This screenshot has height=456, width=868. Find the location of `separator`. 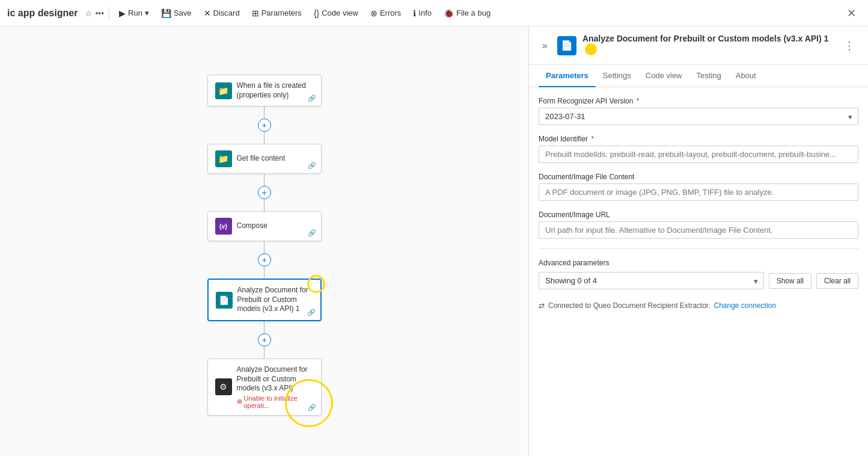

separator is located at coordinates (109, 13).